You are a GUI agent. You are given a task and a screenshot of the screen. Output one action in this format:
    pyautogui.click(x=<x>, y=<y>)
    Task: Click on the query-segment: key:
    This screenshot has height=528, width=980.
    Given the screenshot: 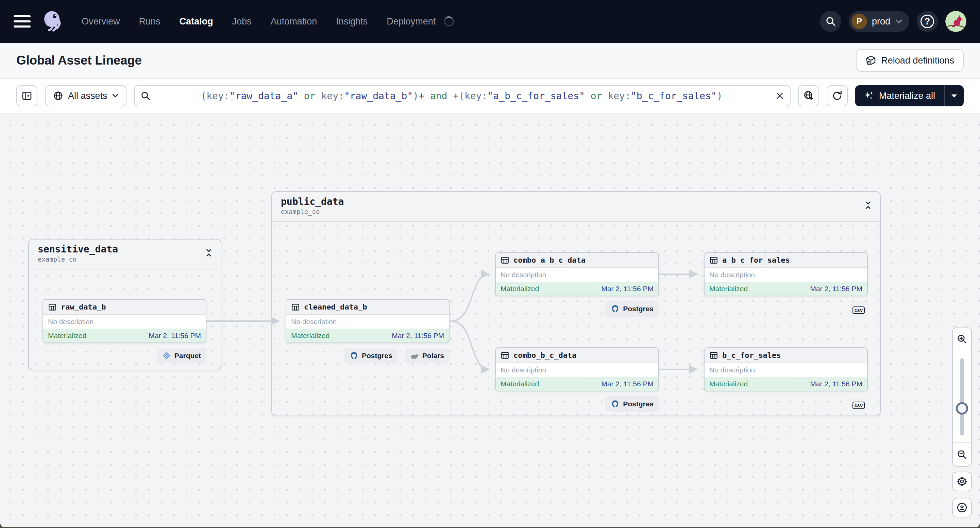 What is the action you would take?
    pyautogui.click(x=332, y=96)
    